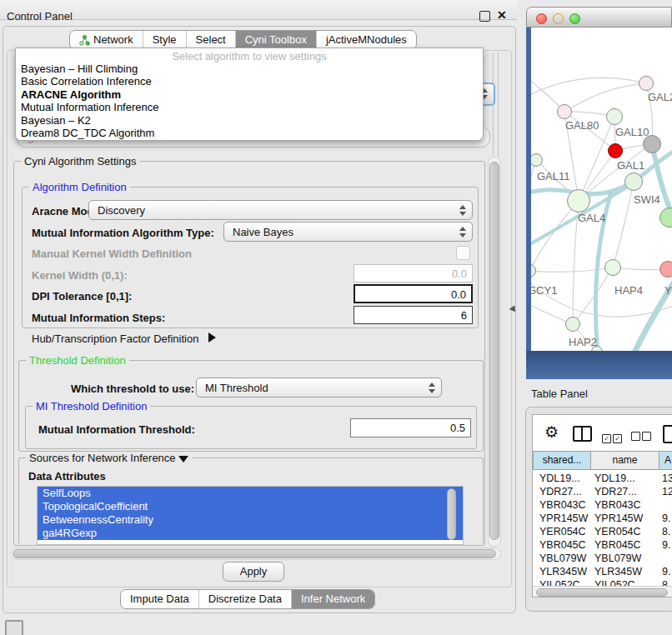 This screenshot has height=635, width=672. What do you see at coordinates (90, 107) in the screenshot?
I see `dropdown-item: Mutual Information Inference` at bounding box center [90, 107].